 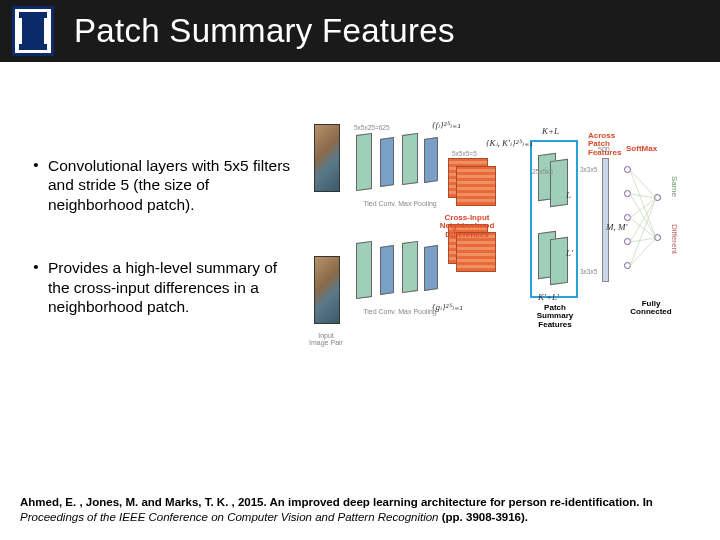 I want to click on slide-header: Patch Summary Features, so click(x=360, y=31).